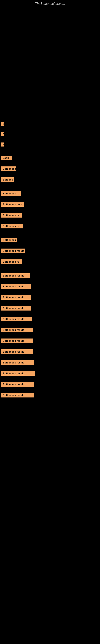  I want to click on site-header: TheBottlenecker.com, so click(50, 4).